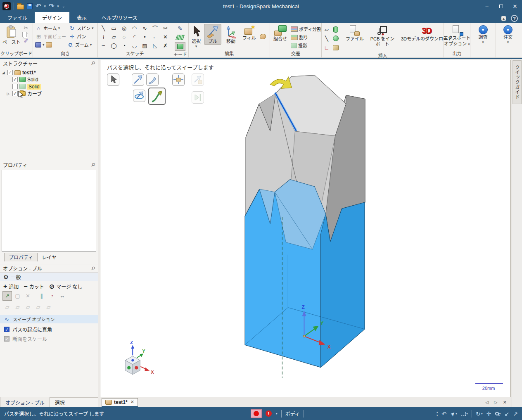 The width and height of the screenshot is (522, 420). What do you see at coordinates (49, 257) in the screenshot?
I see `tab-layers: レイヤ` at bounding box center [49, 257].